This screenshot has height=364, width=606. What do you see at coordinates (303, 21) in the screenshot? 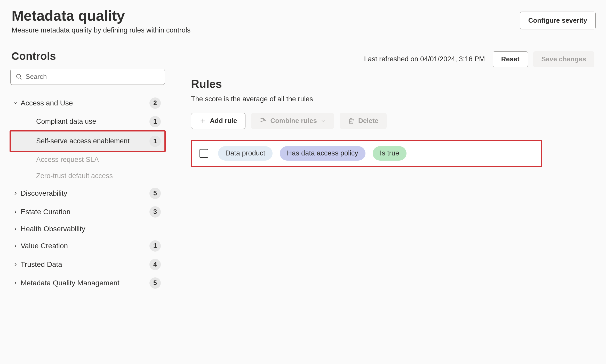
I see `page-header: Metadata quality Measure metadata qualit…` at bounding box center [303, 21].